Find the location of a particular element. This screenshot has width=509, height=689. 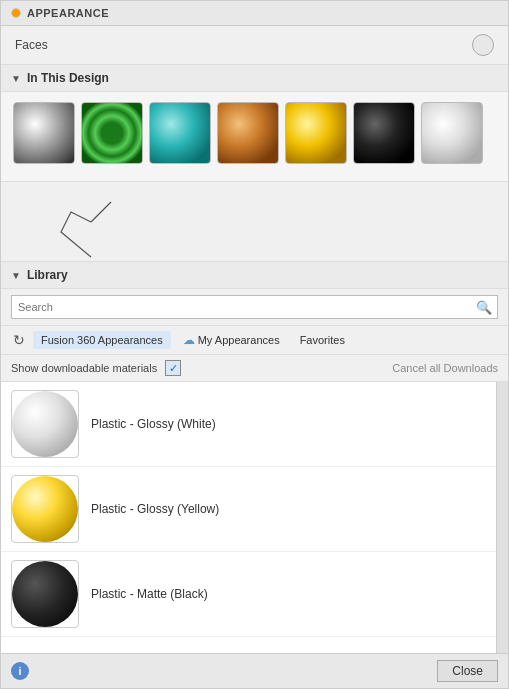

material-thumb-chrome is located at coordinates (44, 133).